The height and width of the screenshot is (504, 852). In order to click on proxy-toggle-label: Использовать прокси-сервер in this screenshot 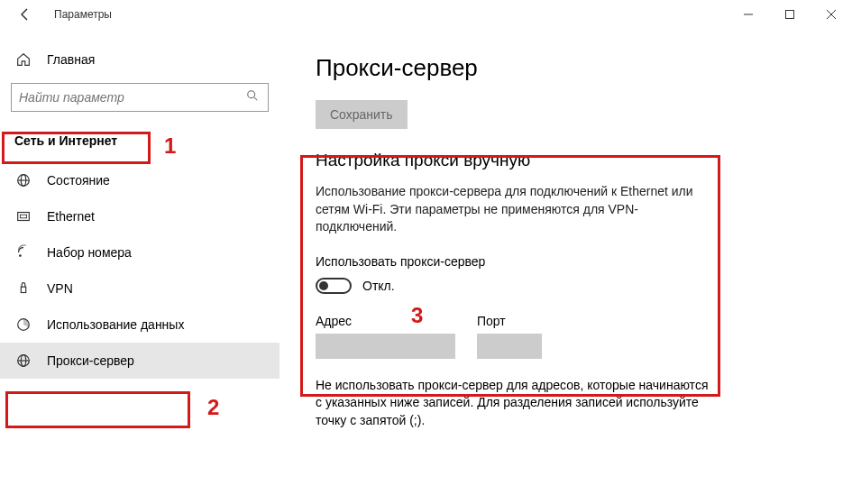, I will do `click(566, 261)`.